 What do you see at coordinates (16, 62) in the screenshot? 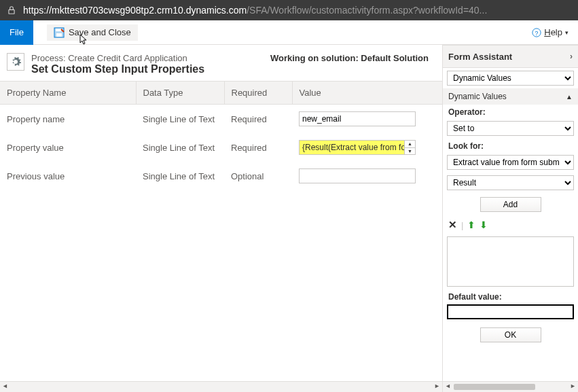
I see `process-icon-box` at bounding box center [16, 62].